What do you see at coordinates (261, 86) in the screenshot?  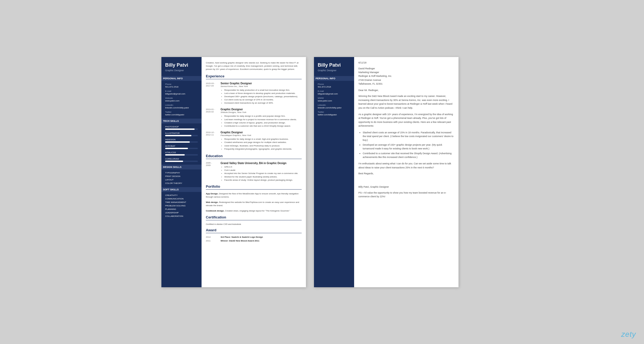 I see `exp-company-1: Senna Kenno Inc., New York` at bounding box center [261, 86].